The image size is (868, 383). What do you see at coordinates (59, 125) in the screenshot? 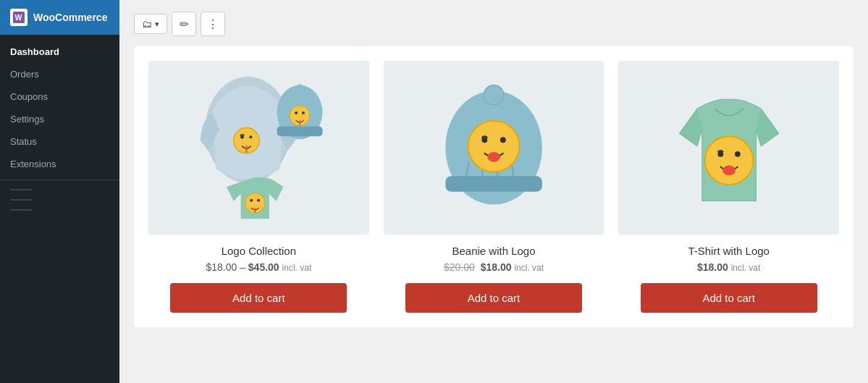
I see `sidebar-navigation: Dashboard Orders Coupons Settings Status…` at bounding box center [59, 125].